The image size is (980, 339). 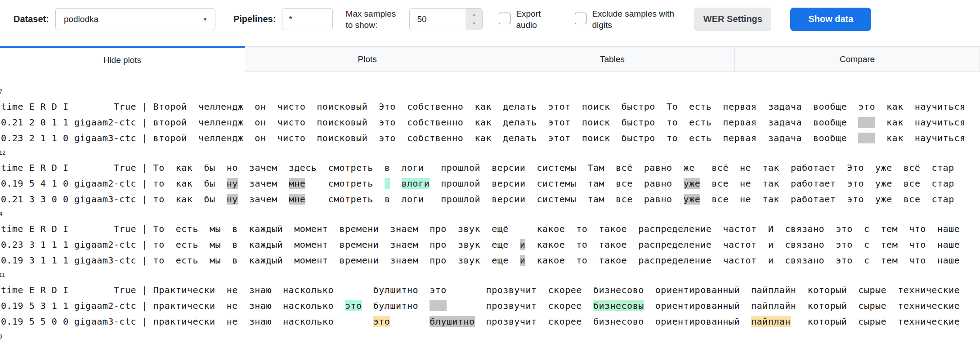 I want to click on export-audio-label: Export audio, so click(x=537, y=19).